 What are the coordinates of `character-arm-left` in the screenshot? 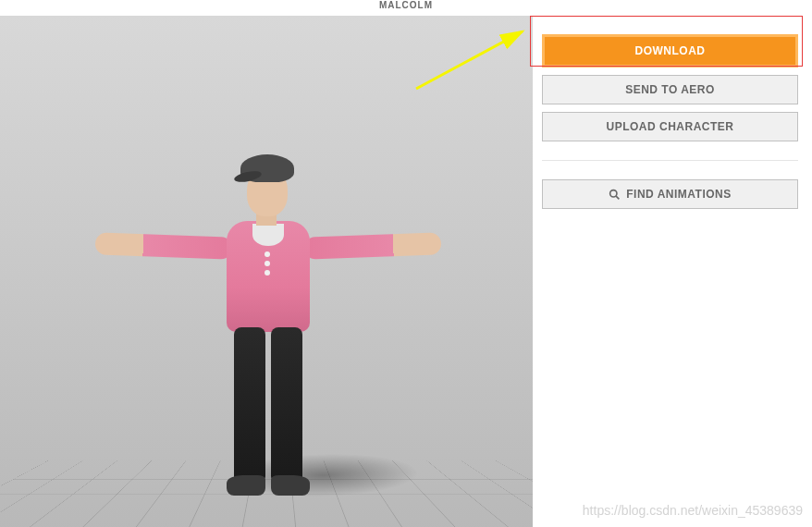 It's located at (165, 246).